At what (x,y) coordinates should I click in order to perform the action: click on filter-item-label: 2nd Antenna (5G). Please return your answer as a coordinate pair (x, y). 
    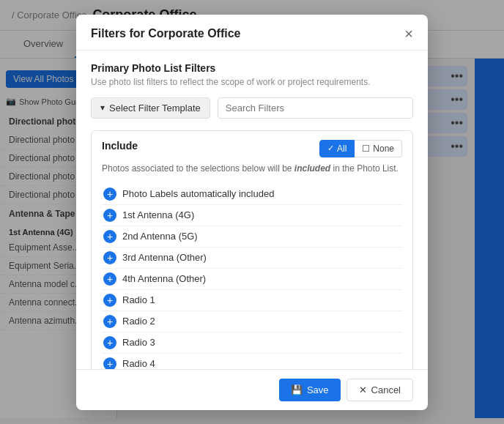
    Looking at the image, I should click on (160, 236).